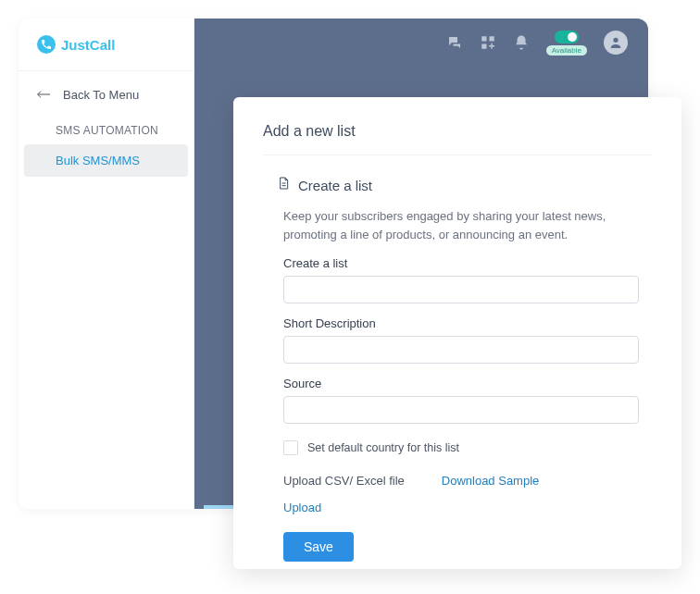 The width and height of the screenshot is (700, 594). Describe the element at coordinates (567, 43) in the screenshot. I see `availability-status: Available` at that location.